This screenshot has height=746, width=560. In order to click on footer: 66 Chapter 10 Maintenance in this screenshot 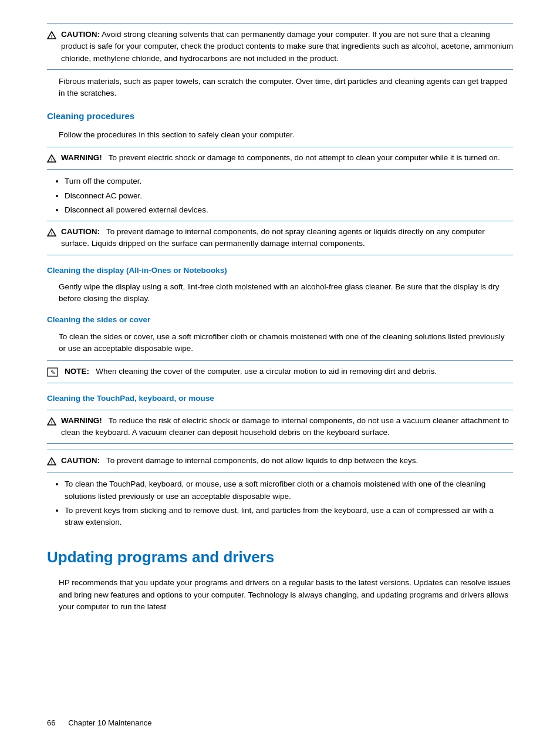, I will do `click(100, 723)`.